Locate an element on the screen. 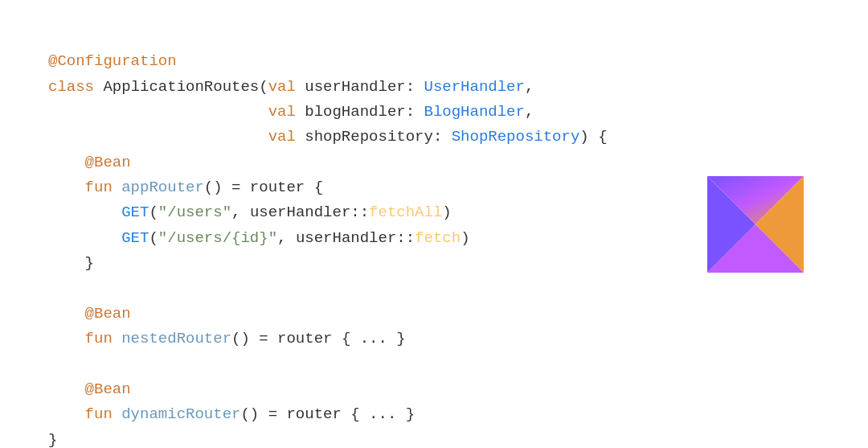 The width and height of the screenshot is (868, 448). approuter-paren: () = is located at coordinates (227, 187).